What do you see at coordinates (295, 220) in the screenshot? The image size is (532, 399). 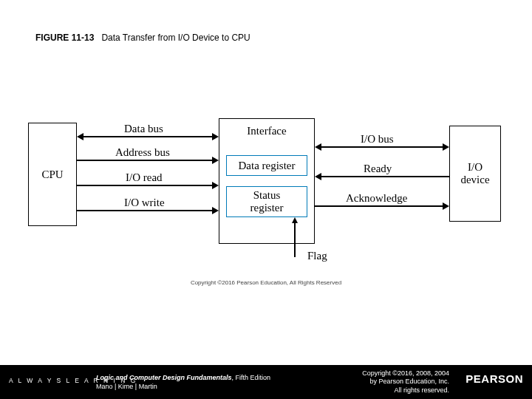 I see `arrow-up-icon` at bounding box center [295, 220].